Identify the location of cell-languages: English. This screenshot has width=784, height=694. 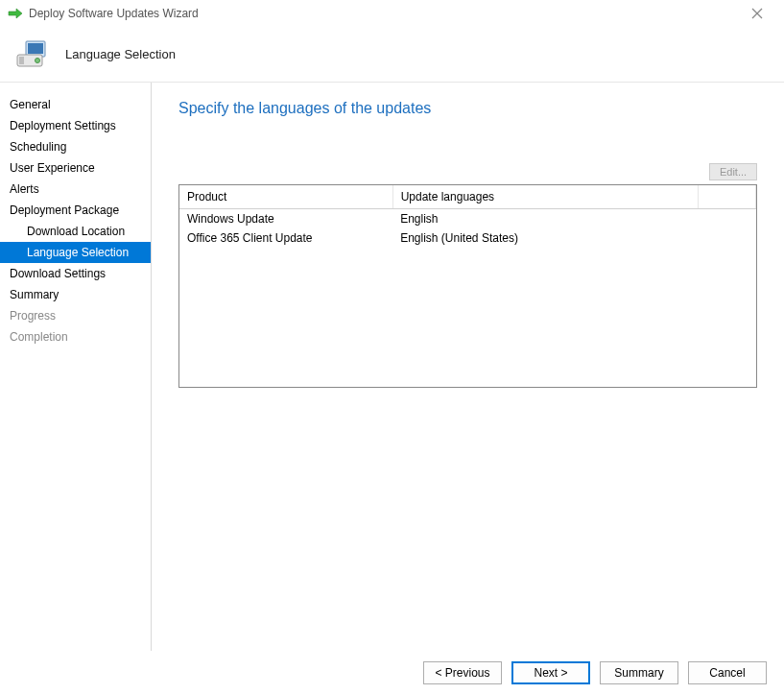
(545, 219).